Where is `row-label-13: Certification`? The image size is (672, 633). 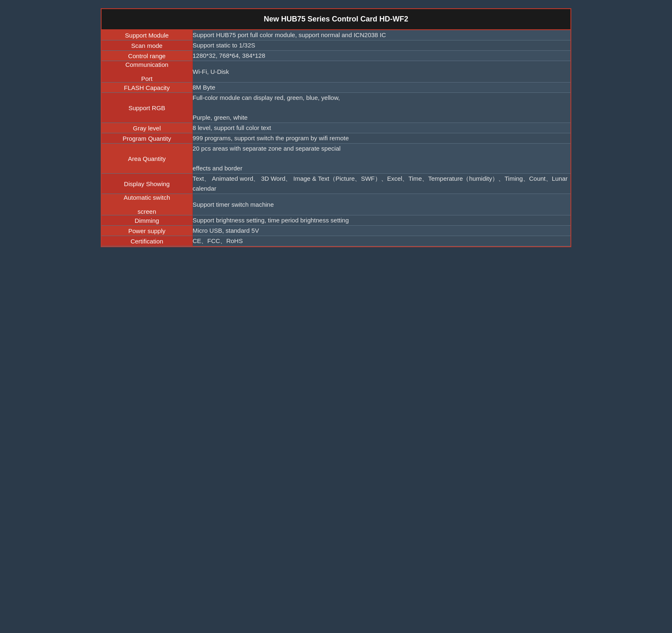
row-label-13: Certification is located at coordinates (147, 241).